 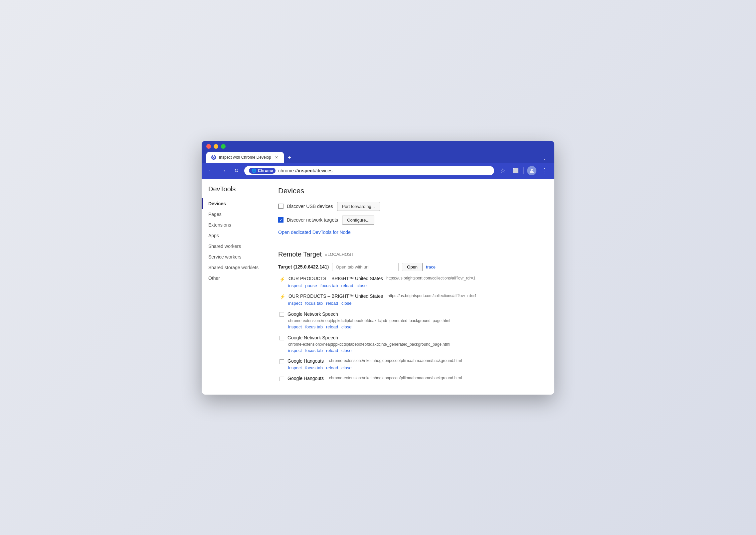 I want to click on network-checkbox: ✓, so click(x=281, y=220).